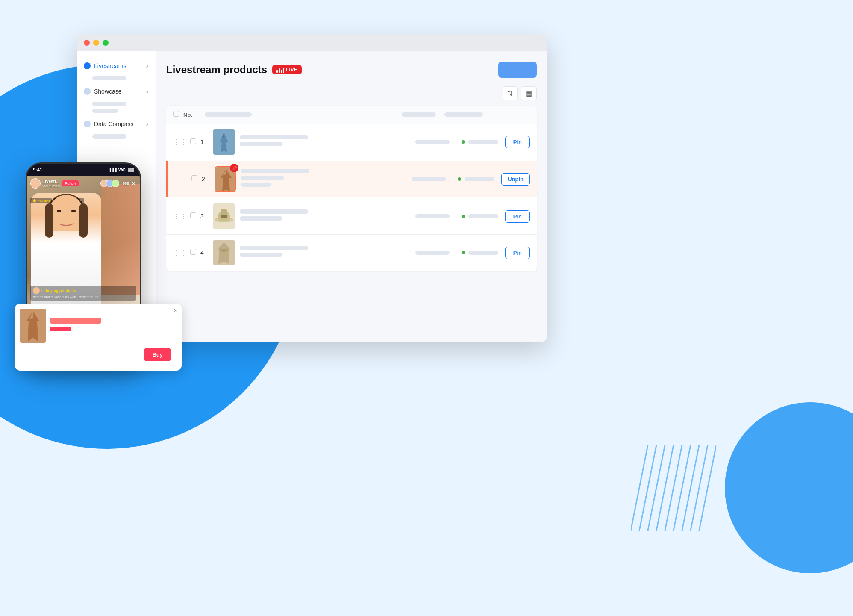  I want to click on gift-avatars, so click(111, 183).